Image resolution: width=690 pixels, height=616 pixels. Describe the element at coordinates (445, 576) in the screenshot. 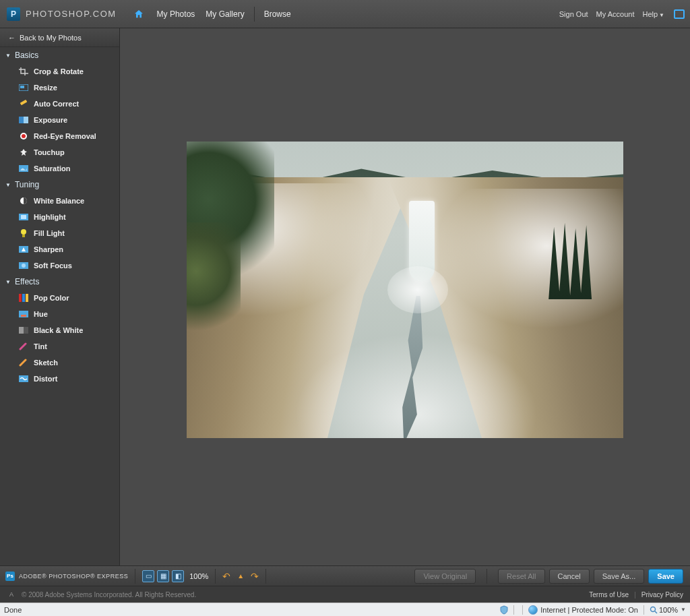

I see `view-original-button: View Original` at that location.